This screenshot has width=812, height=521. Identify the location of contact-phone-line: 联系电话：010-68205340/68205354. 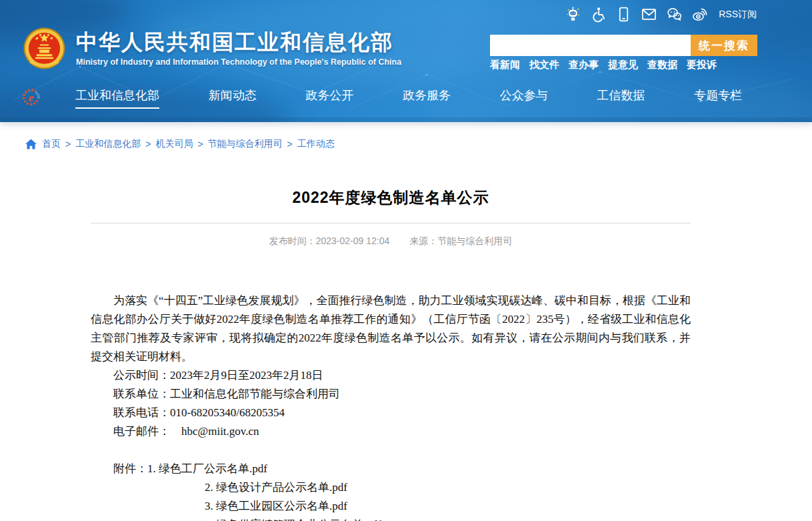
(391, 413).